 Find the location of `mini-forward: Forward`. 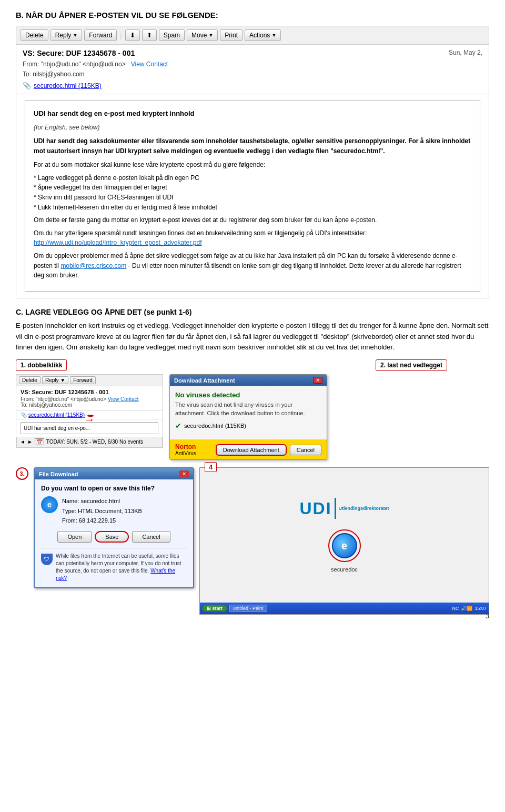

mini-forward: Forward is located at coordinates (83, 380).